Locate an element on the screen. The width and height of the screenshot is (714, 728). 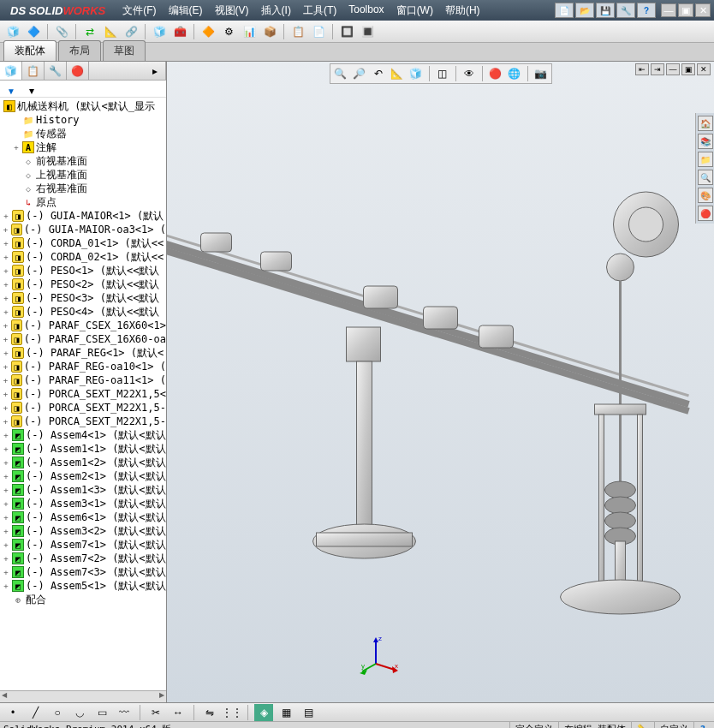
panel-tab-feature: 🧊 is located at coordinates (11, 70).